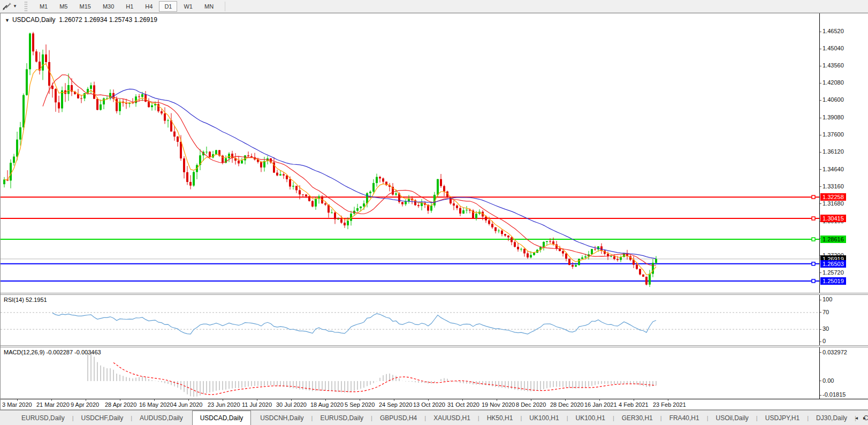  What do you see at coordinates (463, 405) in the screenshot?
I see `date-axis-label: 31 Oct 2020` at bounding box center [463, 405].